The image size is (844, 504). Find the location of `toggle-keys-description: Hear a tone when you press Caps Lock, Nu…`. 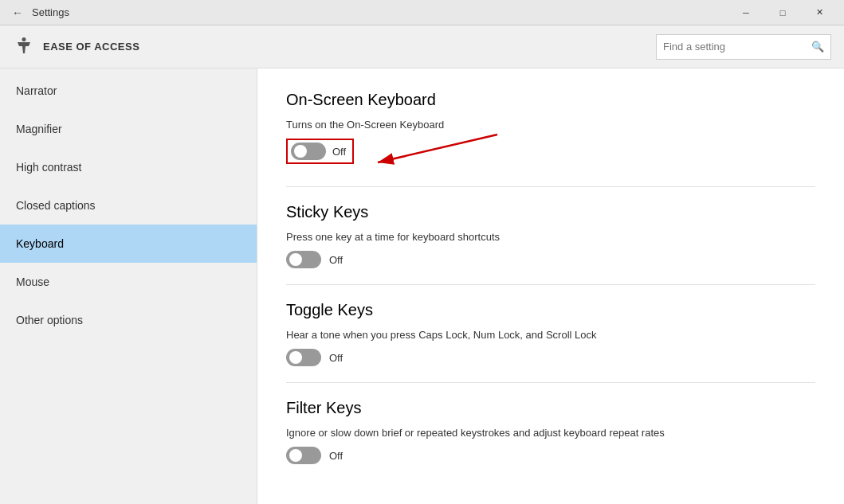

toggle-keys-description: Hear a tone when you press Caps Lock, Nu… is located at coordinates (551, 334).